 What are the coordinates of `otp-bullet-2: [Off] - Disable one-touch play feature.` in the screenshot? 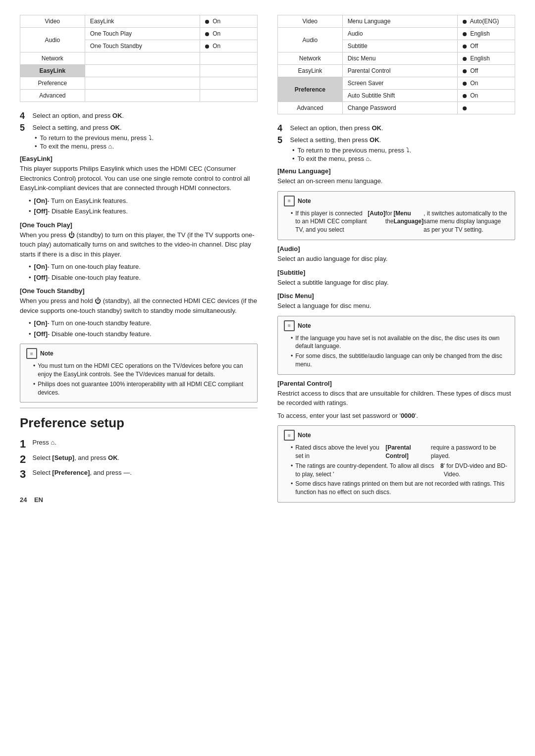 It's located at (143, 278).